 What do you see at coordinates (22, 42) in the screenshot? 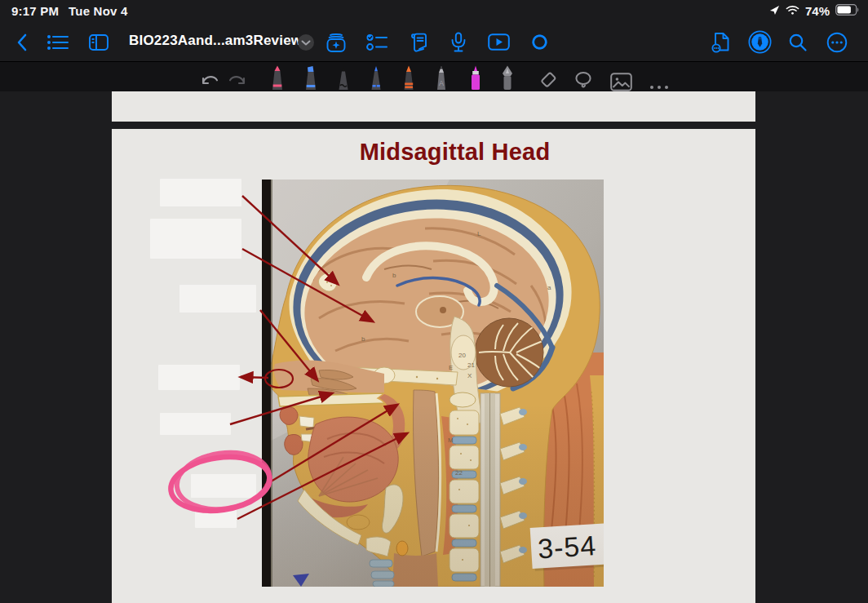
I see `back-button` at bounding box center [22, 42].